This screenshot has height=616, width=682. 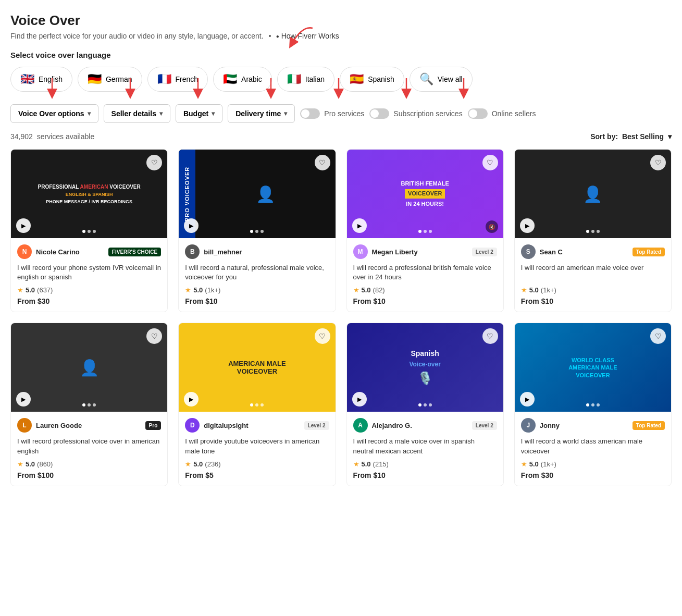 What do you see at coordinates (425, 273) in the screenshot?
I see `card-title: I will record a professional british fem…` at bounding box center [425, 273].